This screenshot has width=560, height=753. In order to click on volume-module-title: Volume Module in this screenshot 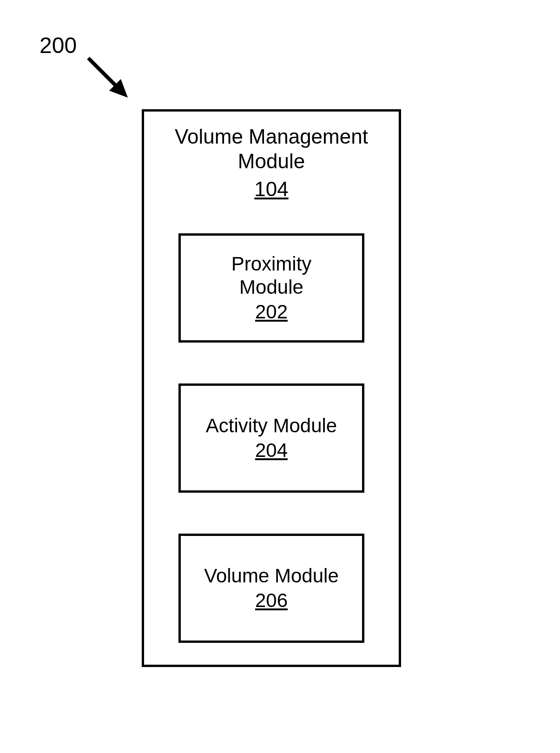, I will do `click(271, 576)`.